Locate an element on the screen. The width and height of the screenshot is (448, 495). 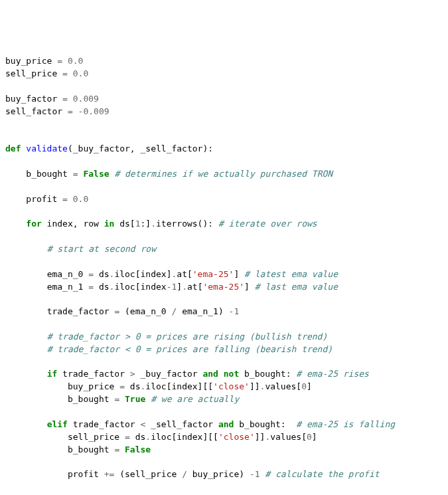
comment: # ema-25 rises is located at coordinates (333, 373).